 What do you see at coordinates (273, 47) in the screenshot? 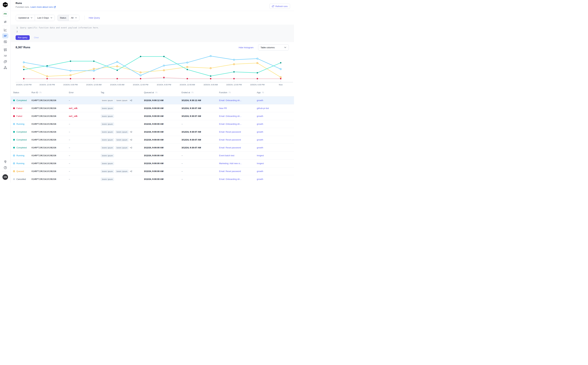
I see `table-columns-dropdown: Table columns` at bounding box center [273, 47].